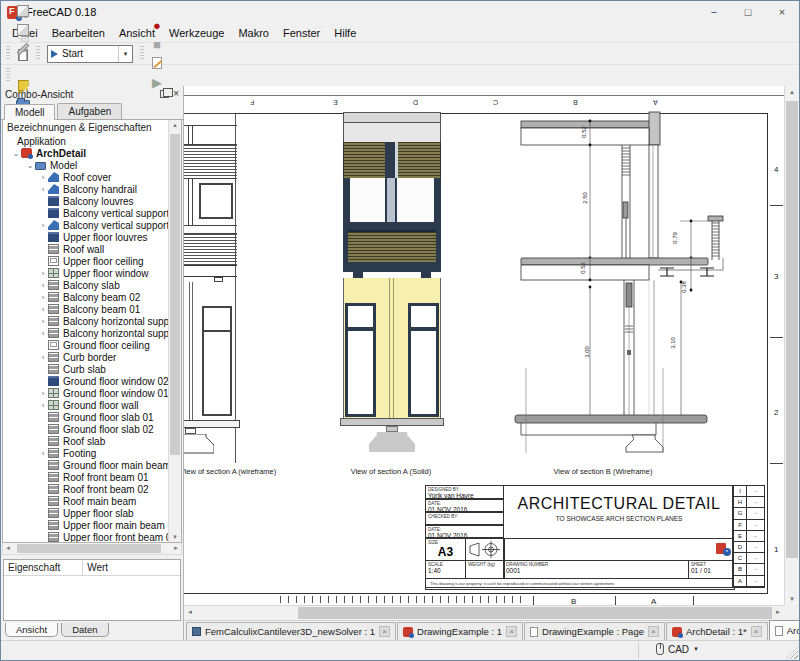 The height and width of the screenshot is (661, 800). Describe the element at coordinates (392, 285) in the screenshot. I see `view-section-a-solid` at that location.